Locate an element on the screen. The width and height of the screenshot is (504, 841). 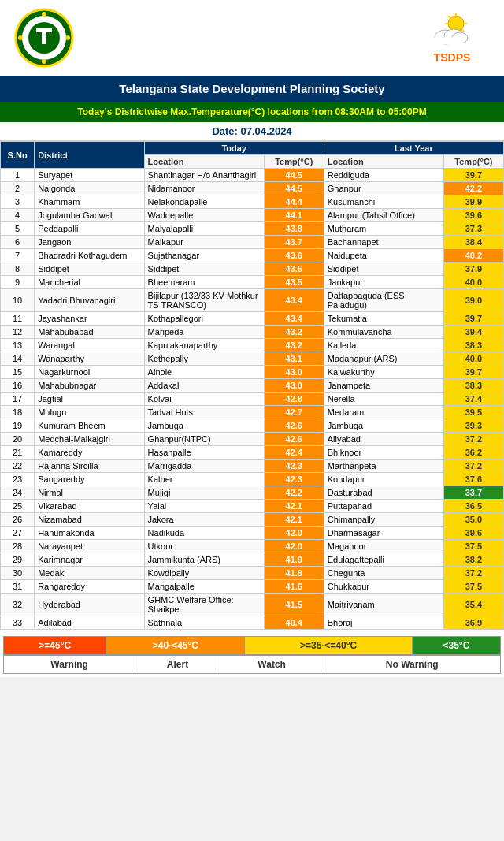
cell-temp: 44.5 is located at coordinates (294, 175).